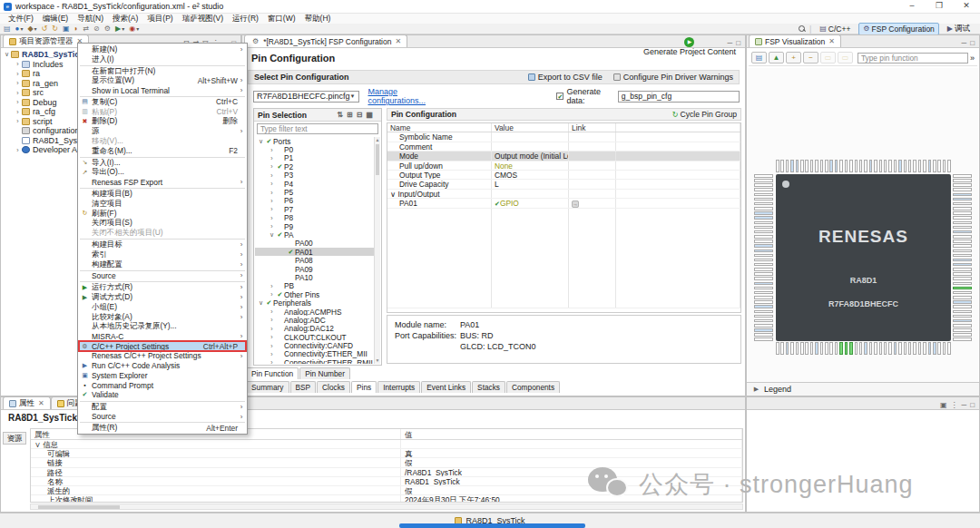 This screenshot has width=980, height=528. Describe the element at coordinates (704, 114) in the screenshot. I see `cycle-pin-group-button: ↻ Cycle Pin Group` at that location.